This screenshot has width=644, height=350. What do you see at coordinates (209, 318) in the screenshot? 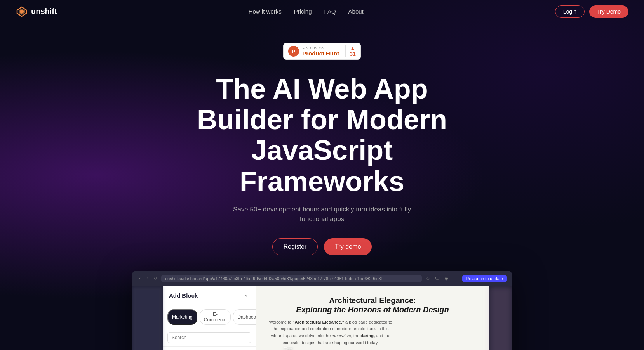
I see `add-block-panel: Add Block × Marketing E-Commerce Dashboa…` at bounding box center [209, 318].